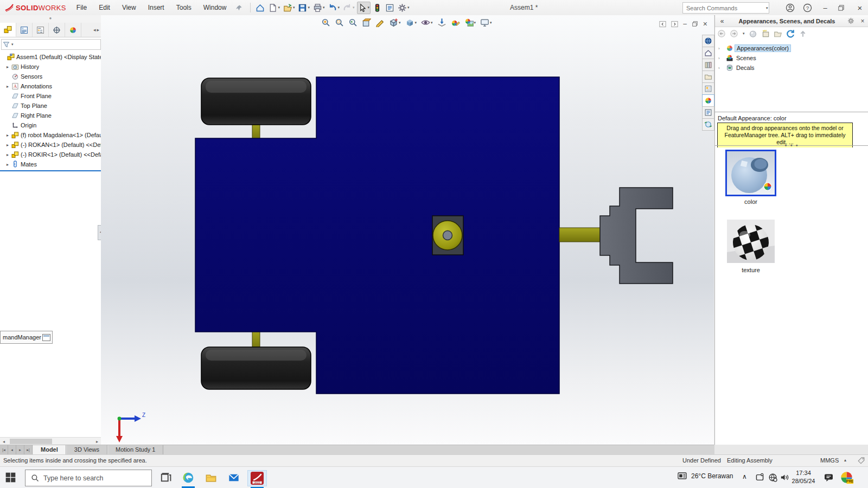 This screenshot has height=488, width=868. Describe the element at coordinates (751, 173) in the screenshot. I see `color-thumbnail` at that location.